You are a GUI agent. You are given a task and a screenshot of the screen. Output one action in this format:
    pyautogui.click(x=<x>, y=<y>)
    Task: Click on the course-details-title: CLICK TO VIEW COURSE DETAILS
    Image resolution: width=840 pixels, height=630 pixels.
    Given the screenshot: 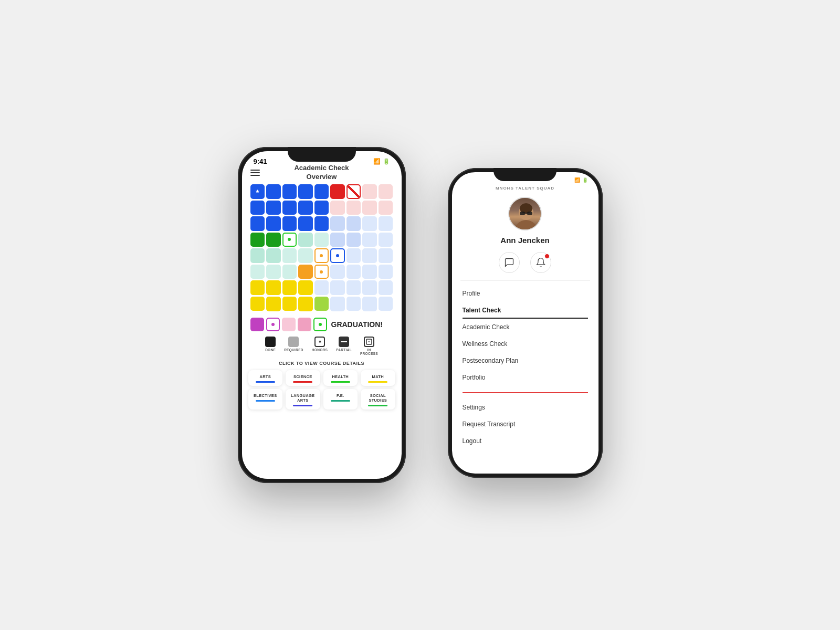 What is the action you would take?
    pyautogui.click(x=322, y=363)
    